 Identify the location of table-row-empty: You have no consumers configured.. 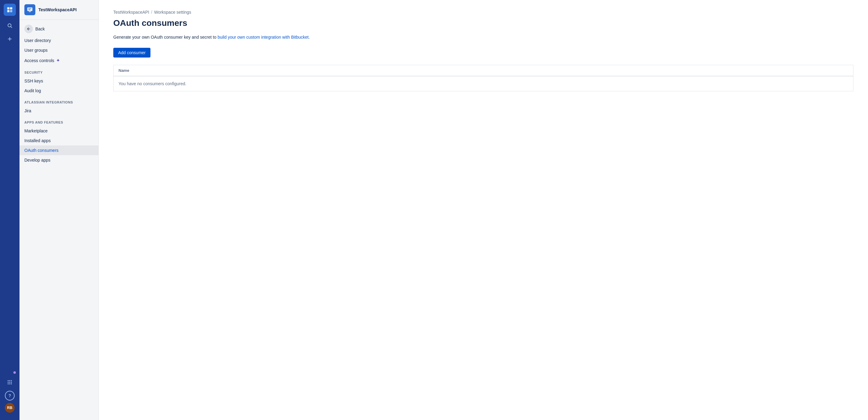
(484, 84).